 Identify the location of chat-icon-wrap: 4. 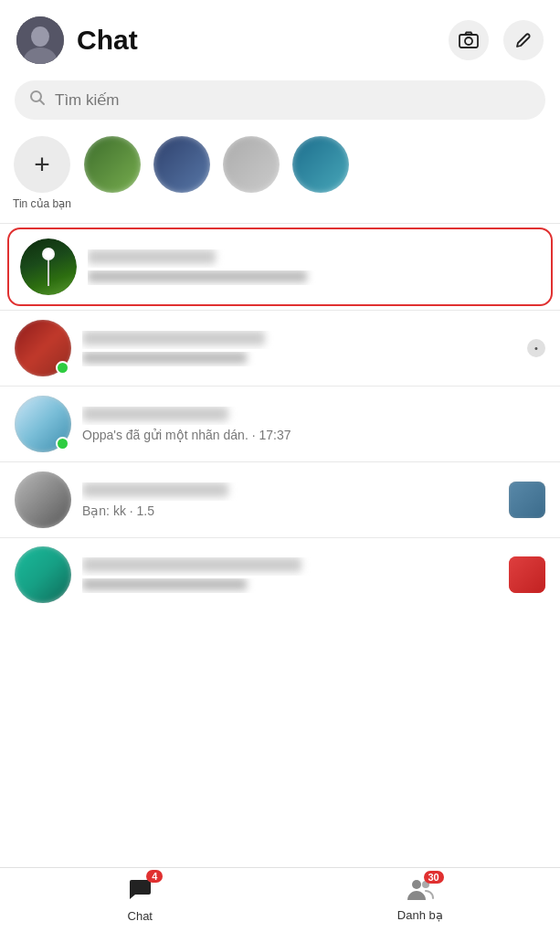
(140, 891).